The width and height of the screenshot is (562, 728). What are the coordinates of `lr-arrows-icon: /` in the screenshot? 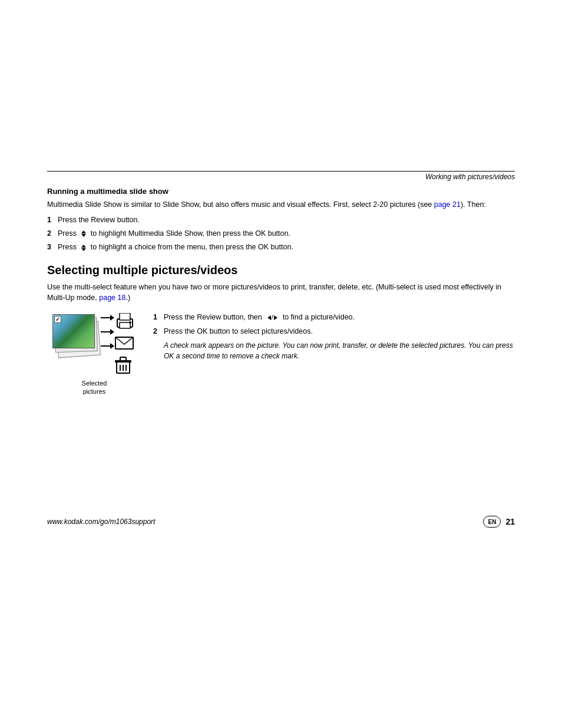 It's located at (272, 318).